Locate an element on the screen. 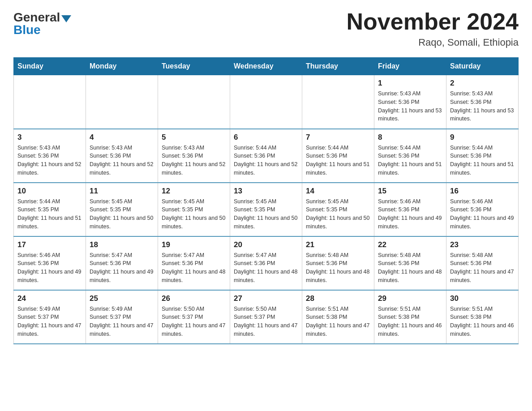 The height and width of the screenshot is (411, 532). calendar-week-2: 3Sunrise: 5:43 AMSunset: 5:36 PMDaylight… is located at coordinates (266, 156).